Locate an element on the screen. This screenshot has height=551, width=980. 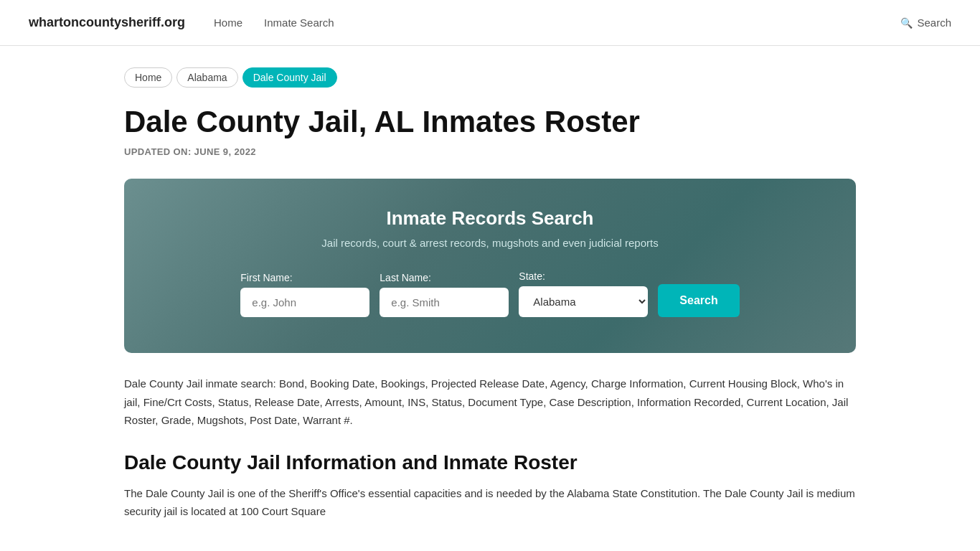
info-section-text: The Dale County Jail is one of the Sheri… is located at coordinates (490, 502).